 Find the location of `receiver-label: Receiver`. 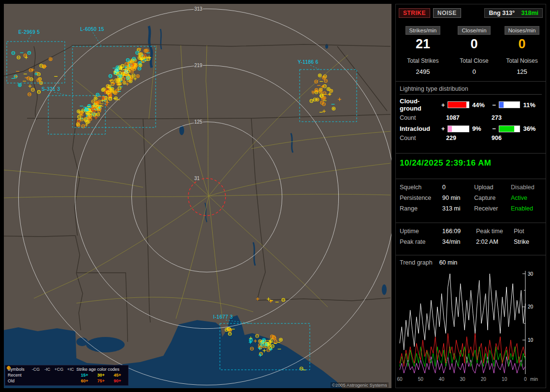

receiver-label: Receiver is located at coordinates (492, 209).